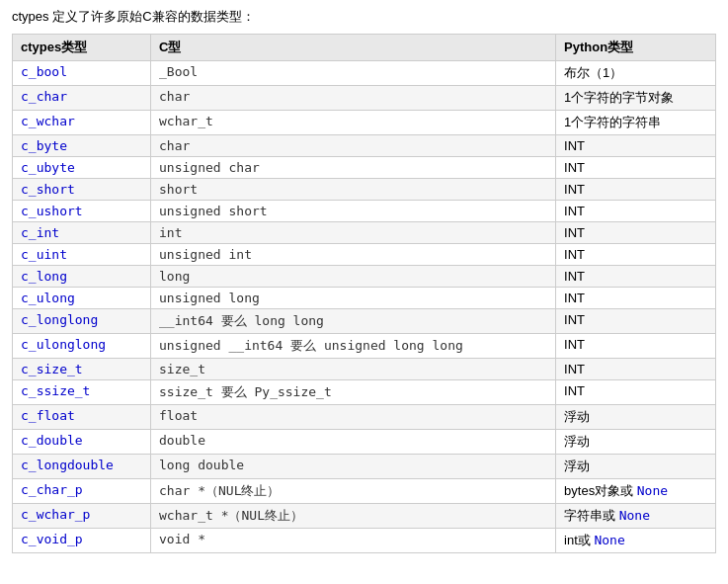 This screenshot has width=728, height=584. I want to click on cell-ctypes: c_ulonglong, so click(82, 346).